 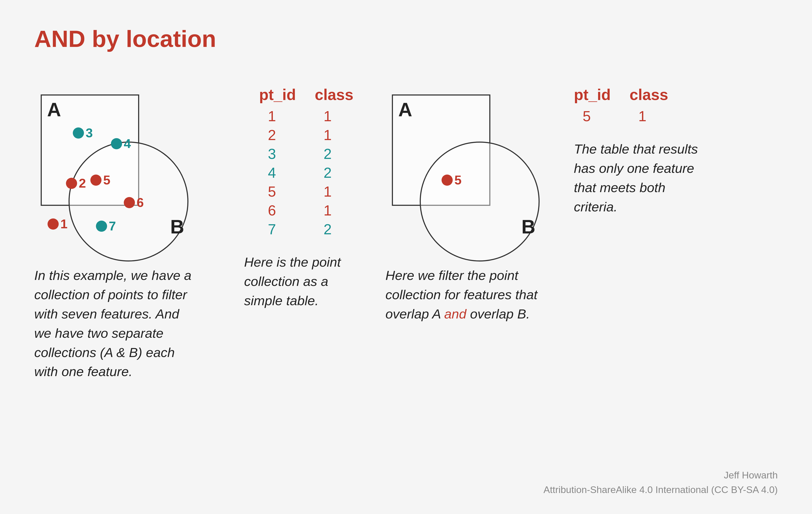 I want to click on dot-5-result, so click(x=447, y=180).